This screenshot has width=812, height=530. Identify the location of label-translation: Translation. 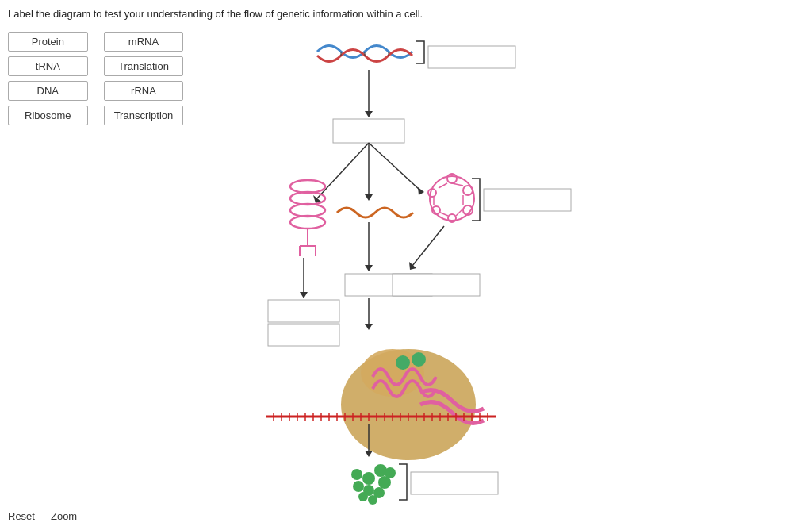
(144, 67).